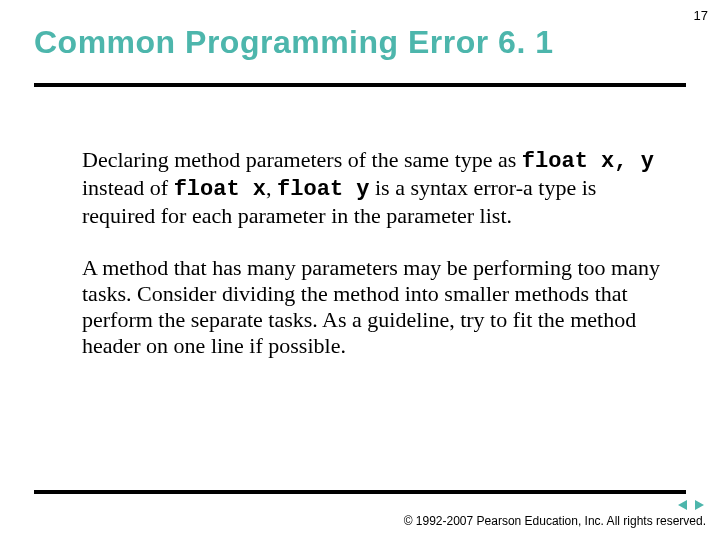 The image size is (720, 540). What do you see at coordinates (699, 505) in the screenshot?
I see `next-button` at bounding box center [699, 505].